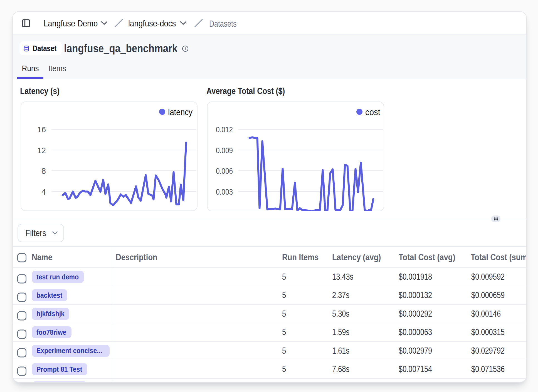  I want to click on svg-text: 4, so click(44, 192).